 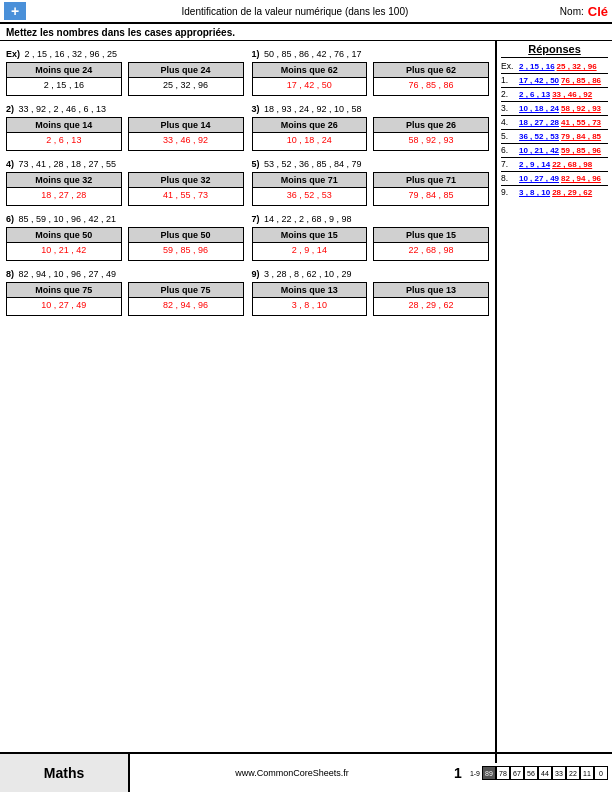 I want to click on answer-red-7: 22 , 68 , 98, so click(x=572, y=164).